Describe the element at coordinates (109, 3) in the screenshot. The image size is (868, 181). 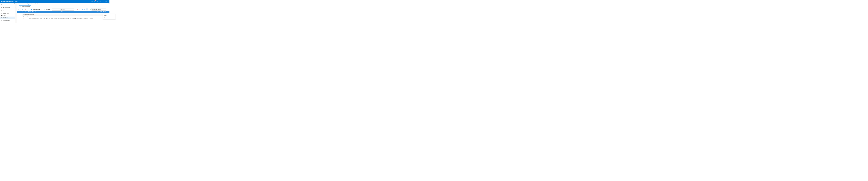
I see `scrollbar-thumb` at that location.